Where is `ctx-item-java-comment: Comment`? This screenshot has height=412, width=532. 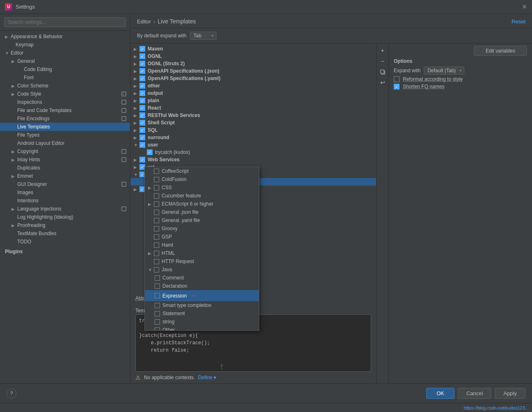 ctx-item-java-comment: Comment is located at coordinates (202, 278).